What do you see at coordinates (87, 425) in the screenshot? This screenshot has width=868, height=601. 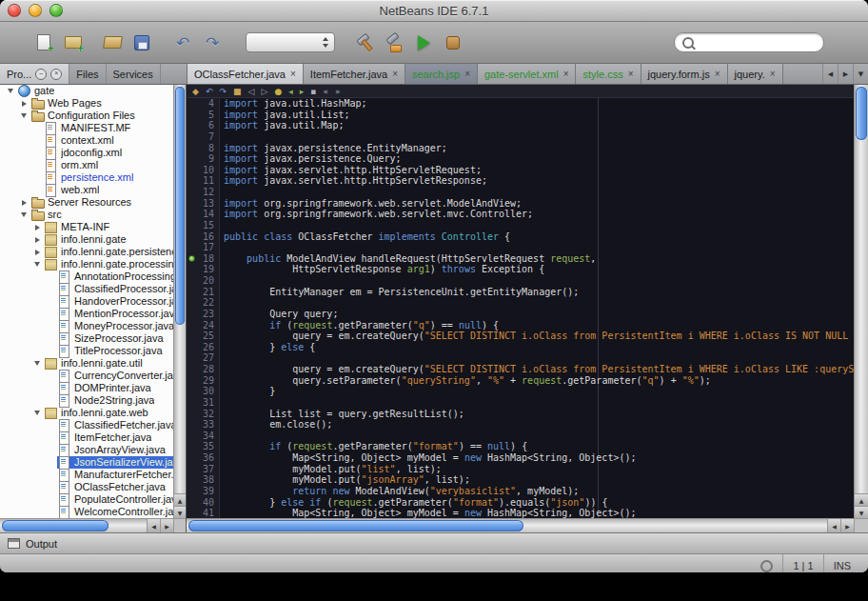 I see `tree-item-classifiedfetcher-java: ClassifiedFetcher.java` at bounding box center [87, 425].